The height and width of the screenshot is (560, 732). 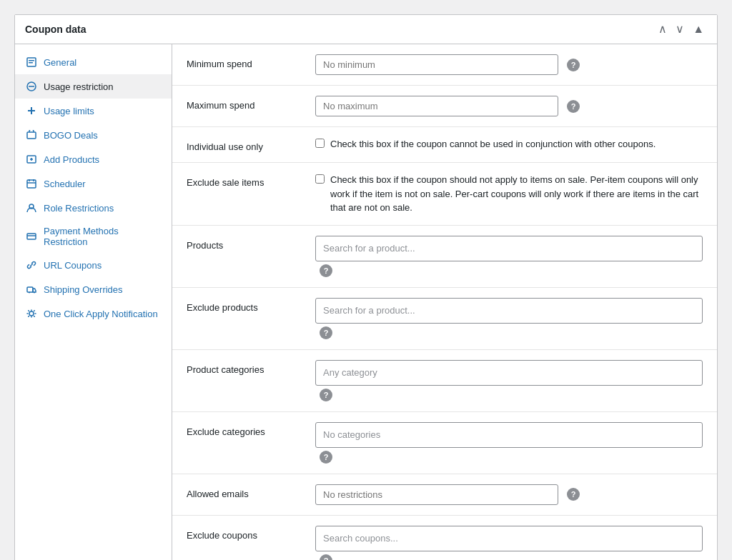 I want to click on sidebar-item-usage-limits: Usage limits, so click(x=93, y=111).